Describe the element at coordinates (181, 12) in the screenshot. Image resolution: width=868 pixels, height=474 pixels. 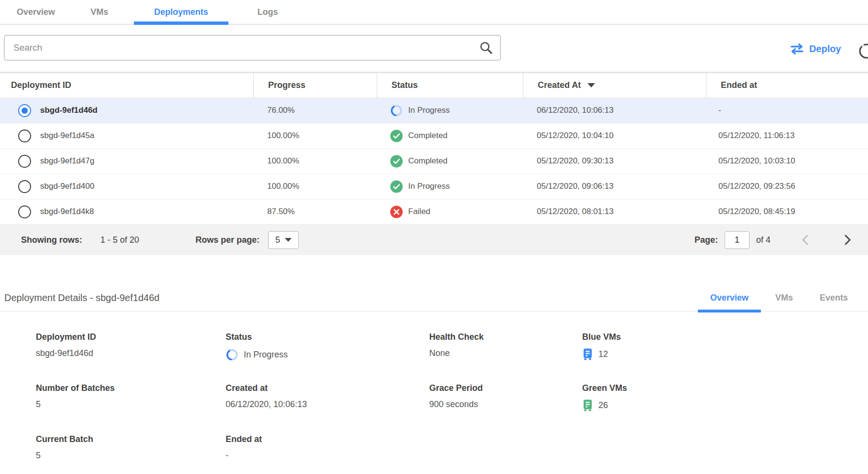
I see `page-tab-deployments: Deployments` at that location.